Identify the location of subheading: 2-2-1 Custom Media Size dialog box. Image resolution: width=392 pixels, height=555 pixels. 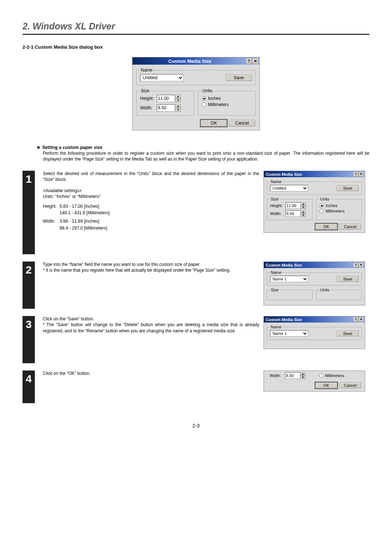
(196, 47).